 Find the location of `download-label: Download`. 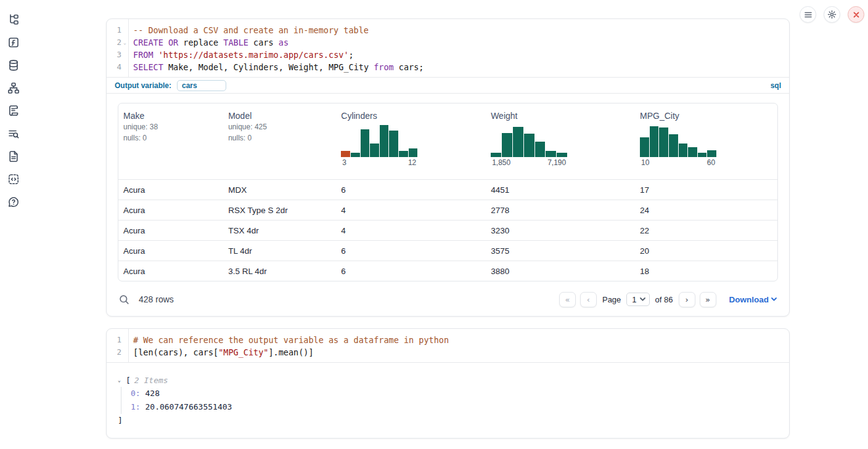

download-label: Download is located at coordinates (750, 299).